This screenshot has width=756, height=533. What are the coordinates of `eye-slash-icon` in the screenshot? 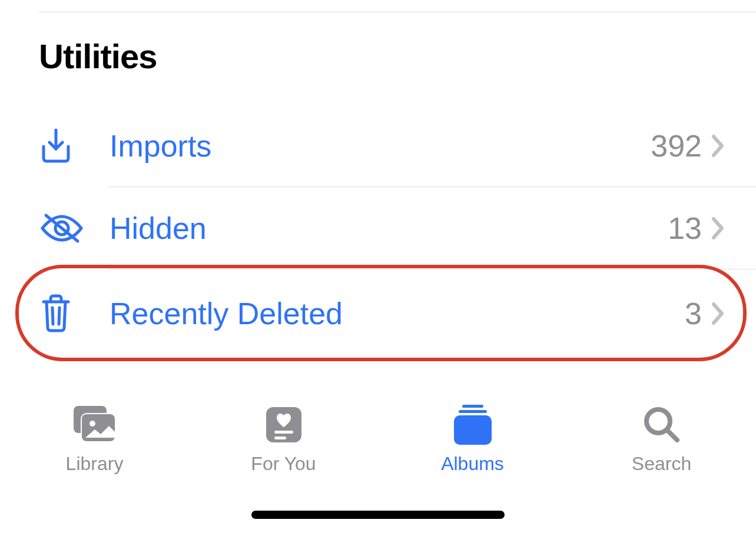 It's located at (65, 228).